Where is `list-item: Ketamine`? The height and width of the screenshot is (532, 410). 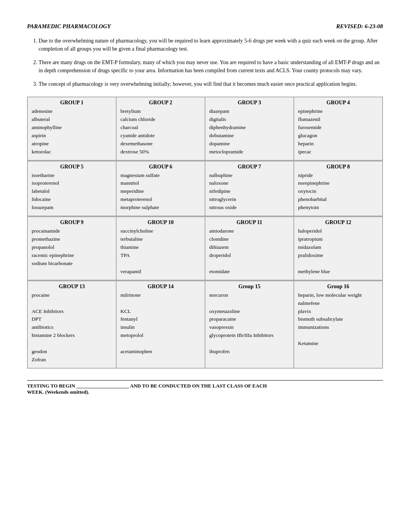
list-item: Ketamine is located at coordinates (338, 344).